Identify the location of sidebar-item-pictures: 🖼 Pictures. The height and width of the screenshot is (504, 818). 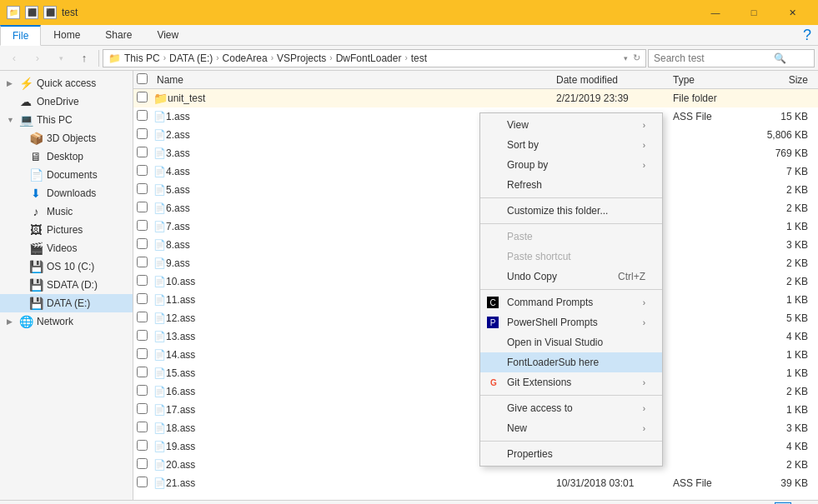
(67, 230).